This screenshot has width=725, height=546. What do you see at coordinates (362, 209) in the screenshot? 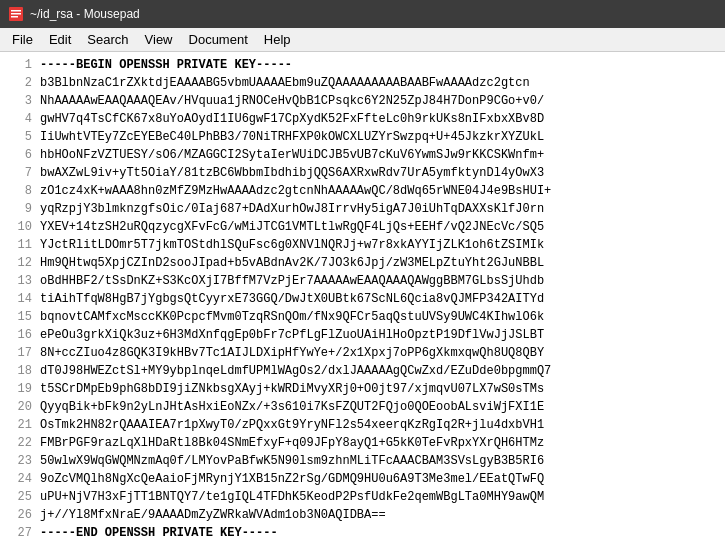
I see `table-row: 9yqRzpjY3blmknzgfsOic/0Iaj687+DAdXurhOwJ…` at bounding box center [362, 209].